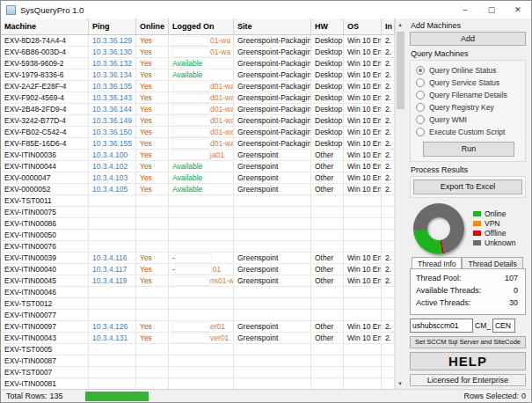 This screenshot has height=403, width=532. Describe the element at coordinates (45, 384) in the screenshot. I see `cell-machine: EXV-ITIN00081` at that location.